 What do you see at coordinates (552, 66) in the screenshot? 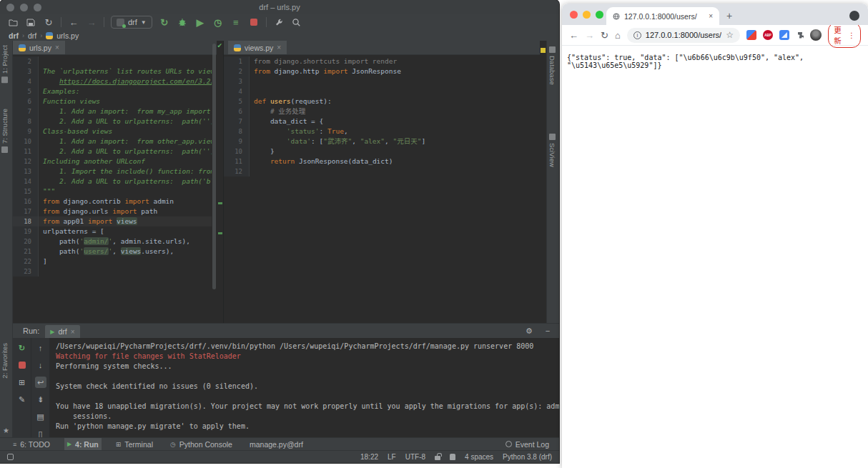
I see `tool-button-database: Database` at bounding box center [552, 66].